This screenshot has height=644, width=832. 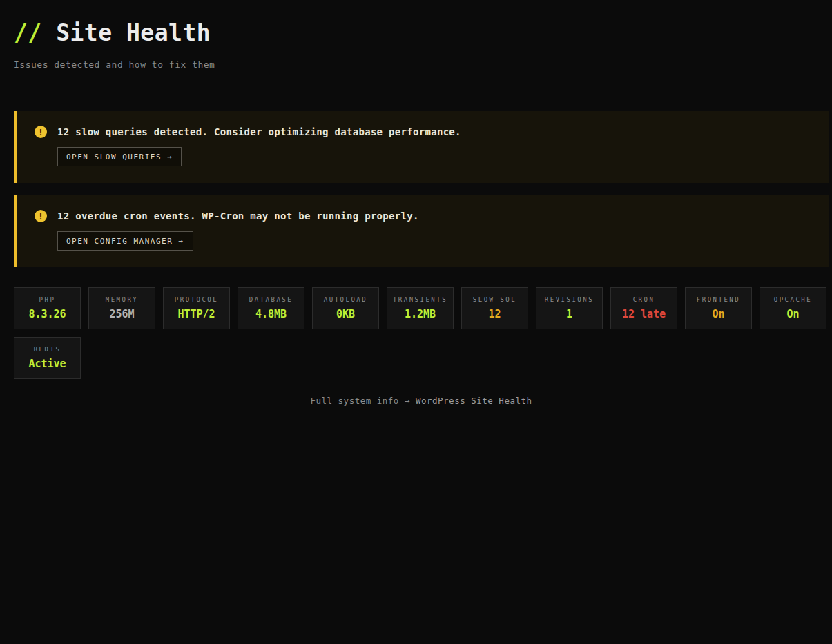 I want to click on page-header: // Site Health Issues detected and how t…, so click(x=421, y=54).